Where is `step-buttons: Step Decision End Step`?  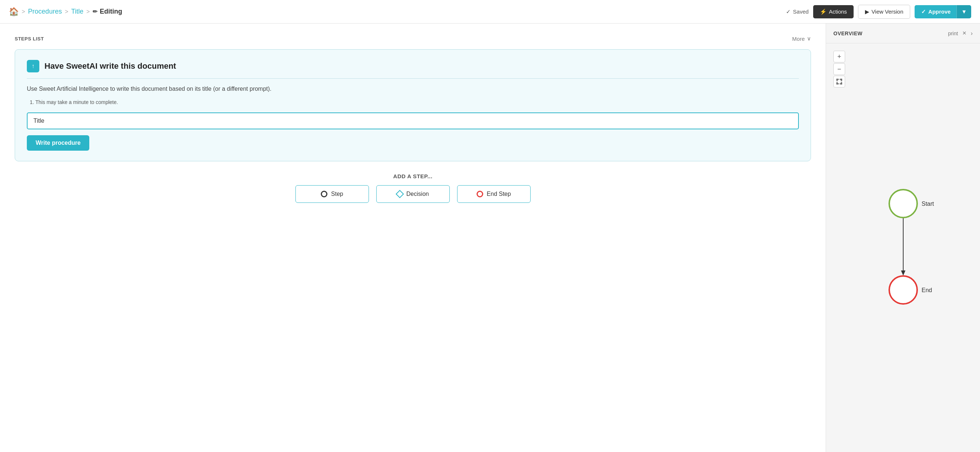 step-buttons: Step Decision End Step is located at coordinates (413, 194).